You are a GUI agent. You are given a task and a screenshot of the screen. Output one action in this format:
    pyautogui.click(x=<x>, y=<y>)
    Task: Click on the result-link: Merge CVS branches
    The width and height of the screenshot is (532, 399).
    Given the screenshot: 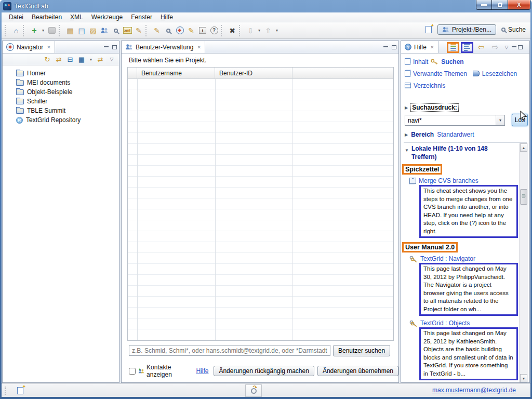 What is the action you would take?
    pyautogui.click(x=449, y=181)
    